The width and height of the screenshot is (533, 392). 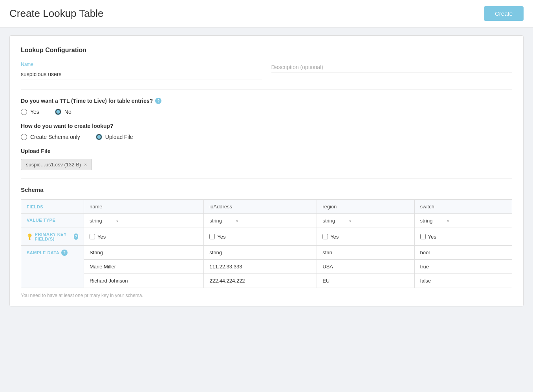 I want to click on ipaddress-type-chevron: ∨, so click(x=237, y=221).